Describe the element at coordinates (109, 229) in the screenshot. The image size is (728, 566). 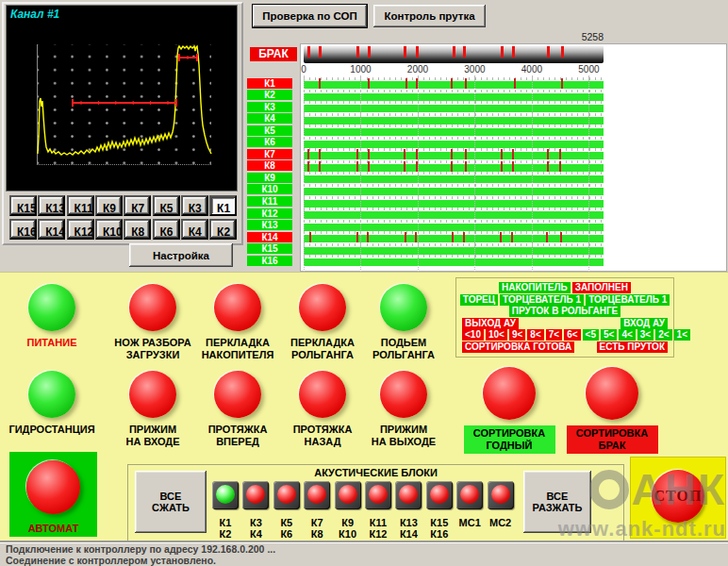
I see `channel-button-к10: К10` at that location.